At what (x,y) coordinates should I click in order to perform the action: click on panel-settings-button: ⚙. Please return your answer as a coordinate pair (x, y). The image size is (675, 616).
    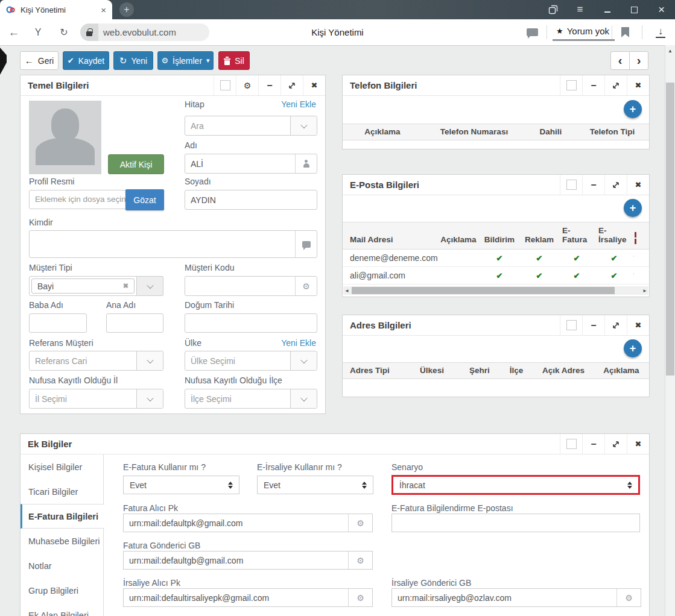
    Looking at the image, I should click on (247, 86).